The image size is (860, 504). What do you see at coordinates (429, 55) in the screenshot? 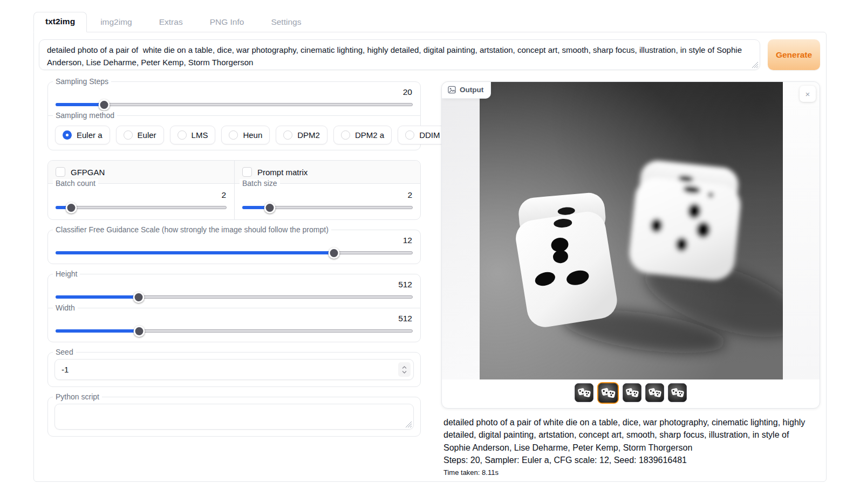
I see `prompt-row: detailed photo of a pair of white die on…` at bounding box center [429, 55].